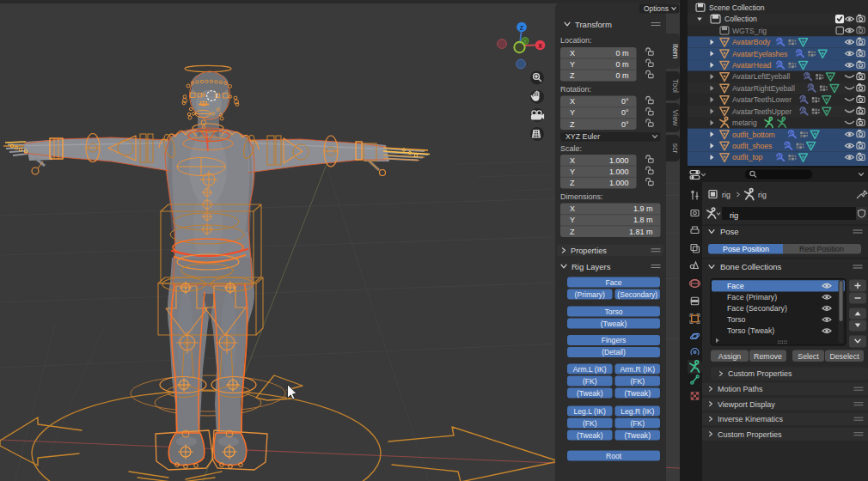 The width and height of the screenshot is (868, 481). I want to click on svg-text: outfit_bottom, so click(754, 135).